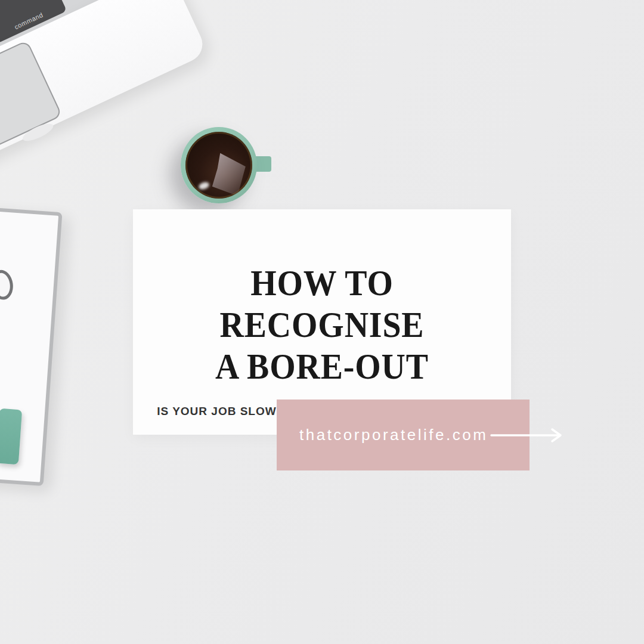 Image resolution: width=644 pixels, height=644 pixels. Describe the element at coordinates (219, 165) in the screenshot. I see `coffee-surface` at that location.